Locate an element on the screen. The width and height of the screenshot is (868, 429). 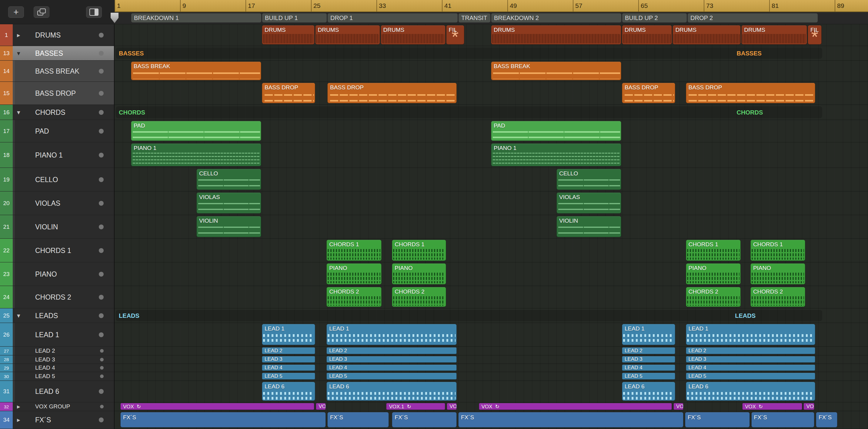
bar-ruler: 1917253341495765738189 is located at coordinates (491, 6).